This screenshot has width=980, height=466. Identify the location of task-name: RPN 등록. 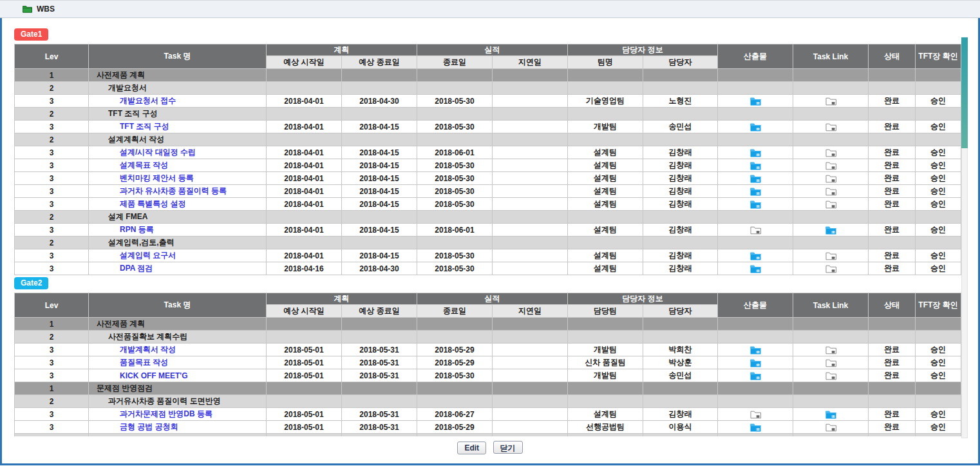
(122, 229).